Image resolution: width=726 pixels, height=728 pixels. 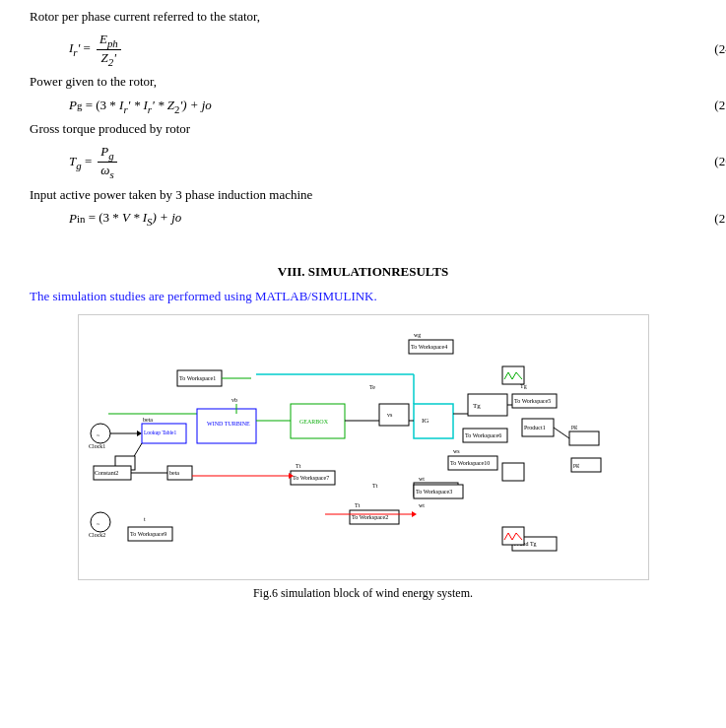 What do you see at coordinates (535, 428) in the screenshot?
I see `svg-text: Product1` at bounding box center [535, 428].